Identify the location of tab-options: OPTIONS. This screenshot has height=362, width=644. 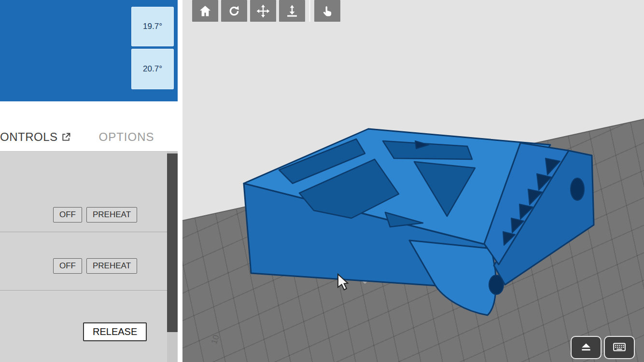
(126, 137).